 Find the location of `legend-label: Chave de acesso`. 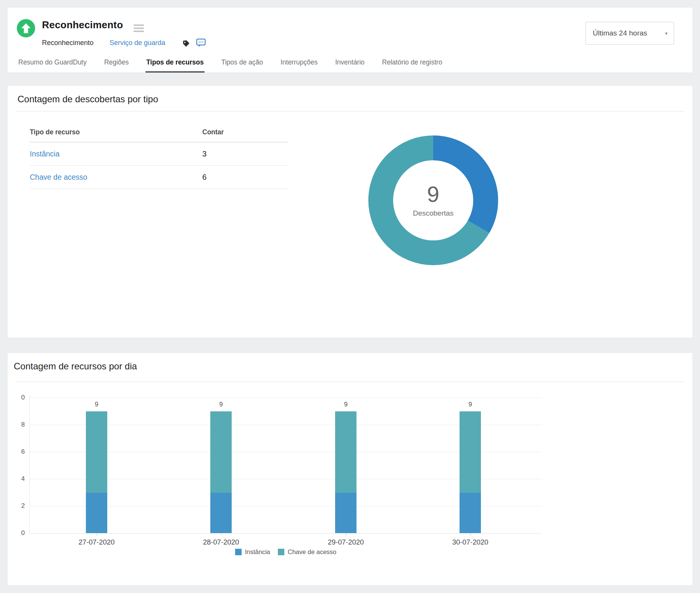

legend-label: Chave de acesso is located at coordinates (312, 552).